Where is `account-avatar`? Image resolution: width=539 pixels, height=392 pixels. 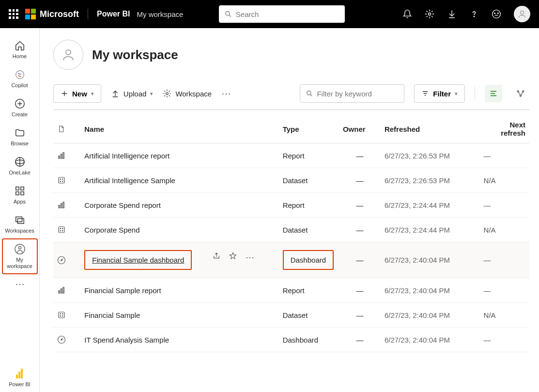 account-avatar is located at coordinates (522, 14).